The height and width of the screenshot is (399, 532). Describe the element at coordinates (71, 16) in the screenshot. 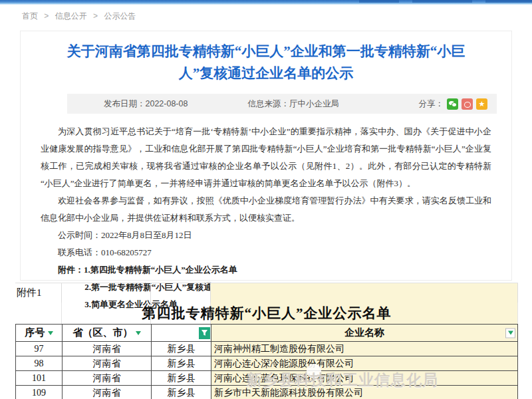

I see `breadcrumb-info-link: 信息公开` at that location.